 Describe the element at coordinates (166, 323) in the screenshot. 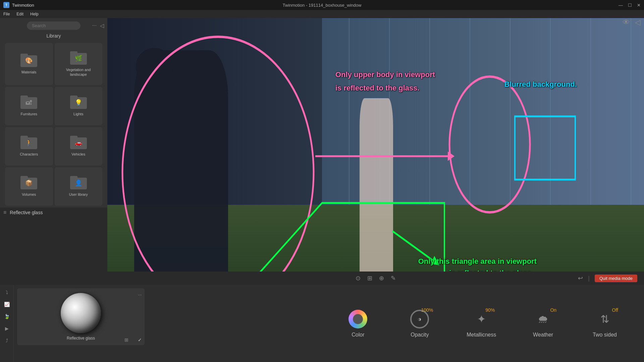

I see `material-card-section: ... Reflective glass ✓ ⊞` at that location.